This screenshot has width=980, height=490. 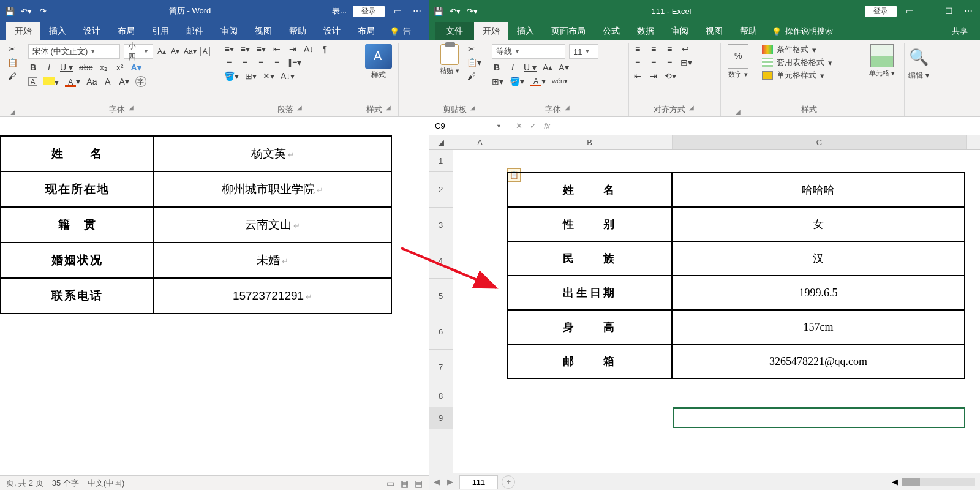 What do you see at coordinates (195, 31) in the screenshot?
I see `tab-mail: 邮件` at bounding box center [195, 31].